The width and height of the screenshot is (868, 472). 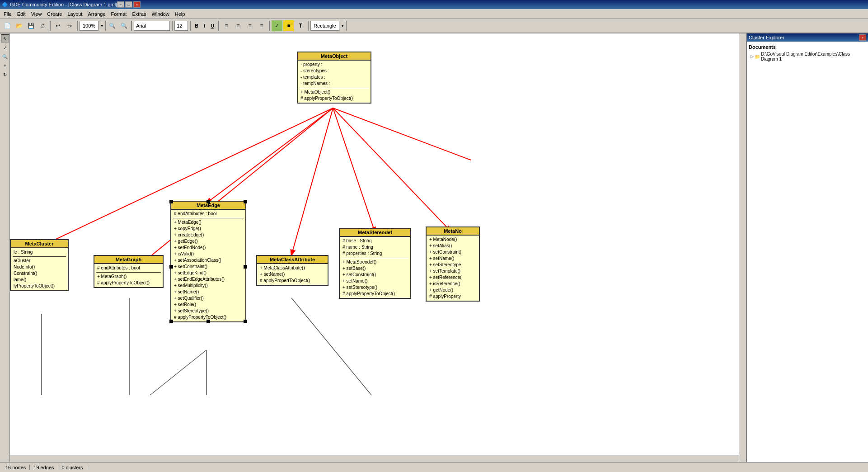 I want to click on menu-layout: Layout, so click(x=75, y=14).